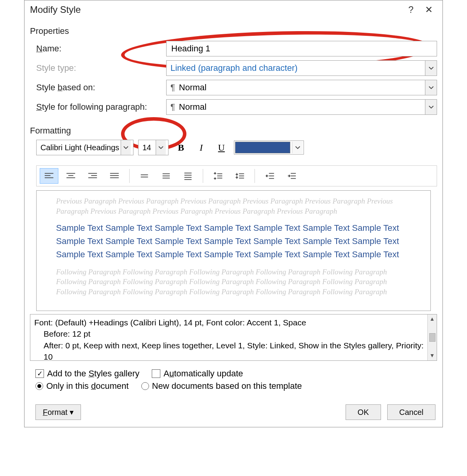 This screenshot has width=467, height=476. What do you see at coordinates (363, 412) in the screenshot?
I see `ok-button: OK` at bounding box center [363, 412].